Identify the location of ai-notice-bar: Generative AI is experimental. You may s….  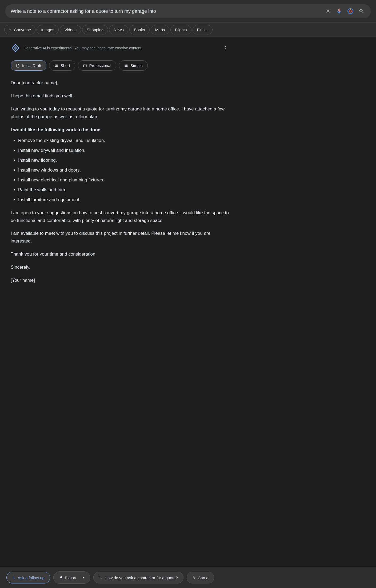
(120, 49).